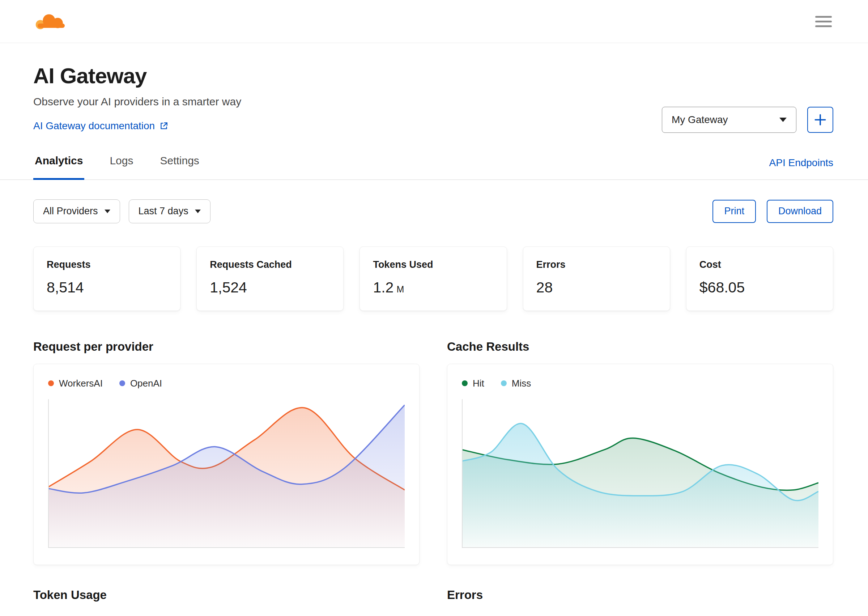 Image resolution: width=868 pixels, height=616 pixels. I want to click on legend-item-hit: Hit, so click(473, 383).